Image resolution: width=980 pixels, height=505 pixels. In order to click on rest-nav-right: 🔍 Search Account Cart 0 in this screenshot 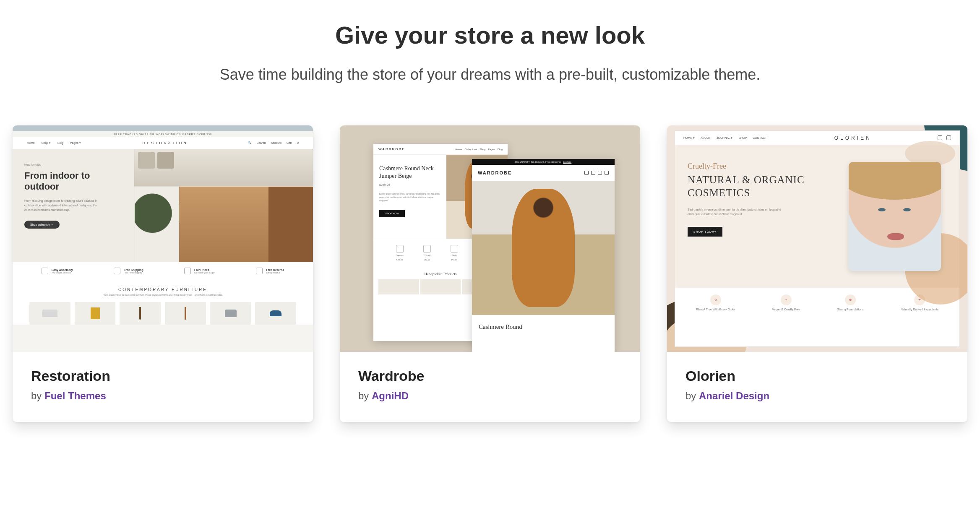, I will do `click(271, 143)`.